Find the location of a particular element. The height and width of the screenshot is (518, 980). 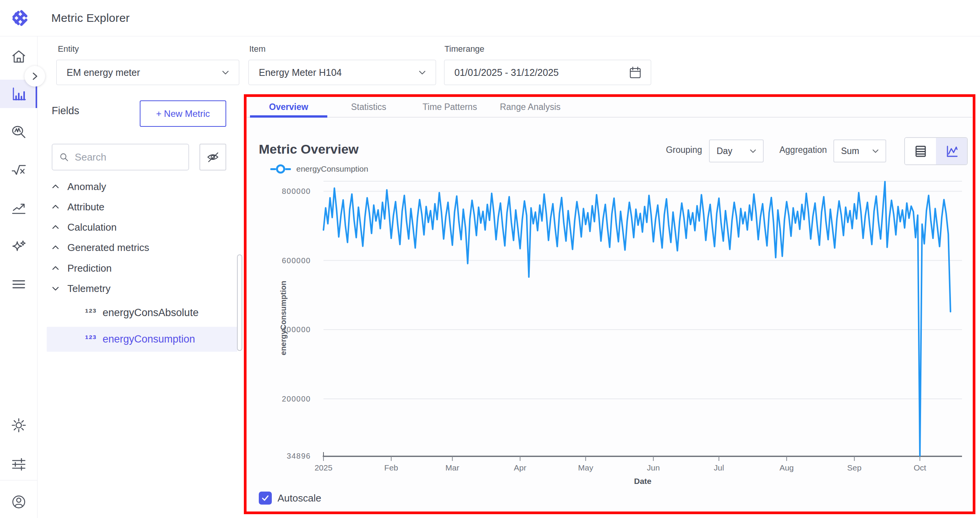

grouping-label: Grouping is located at coordinates (676, 150).